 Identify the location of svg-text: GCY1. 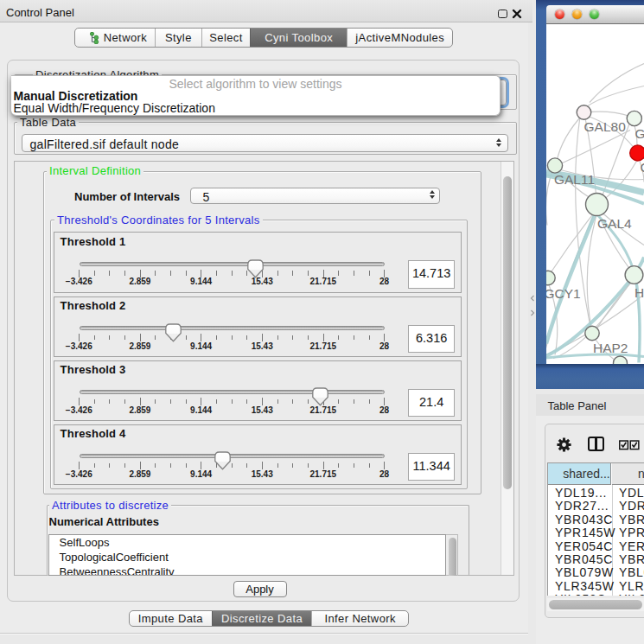
(564, 292).